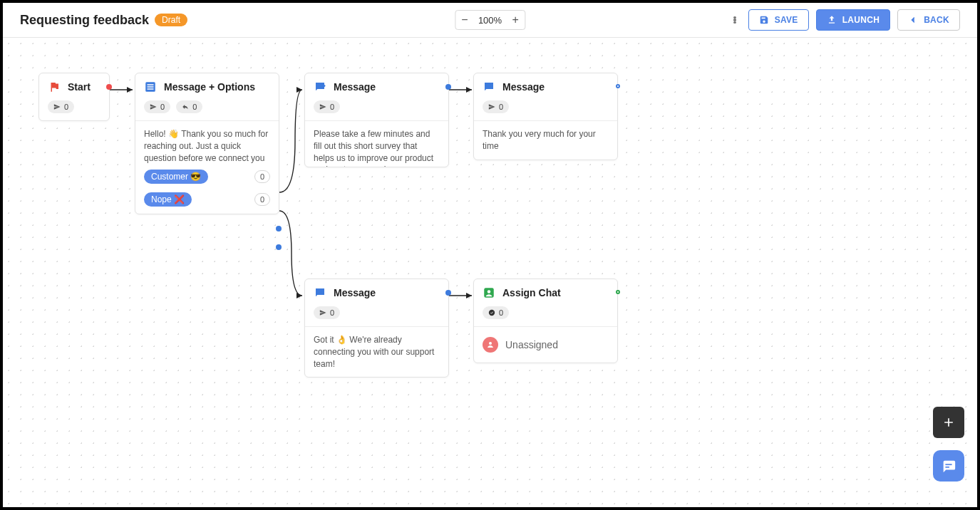 The height and width of the screenshot is (510, 980). Describe the element at coordinates (949, 466) in the screenshot. I see `chat-button` at that location.